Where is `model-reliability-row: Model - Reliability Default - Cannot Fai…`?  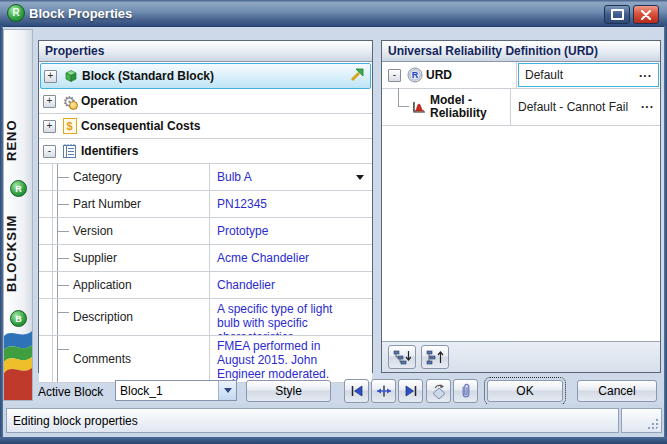
model-reliability-row: Model - Reliability Default - Cannot Fai… is located at coordinates (521, 108).